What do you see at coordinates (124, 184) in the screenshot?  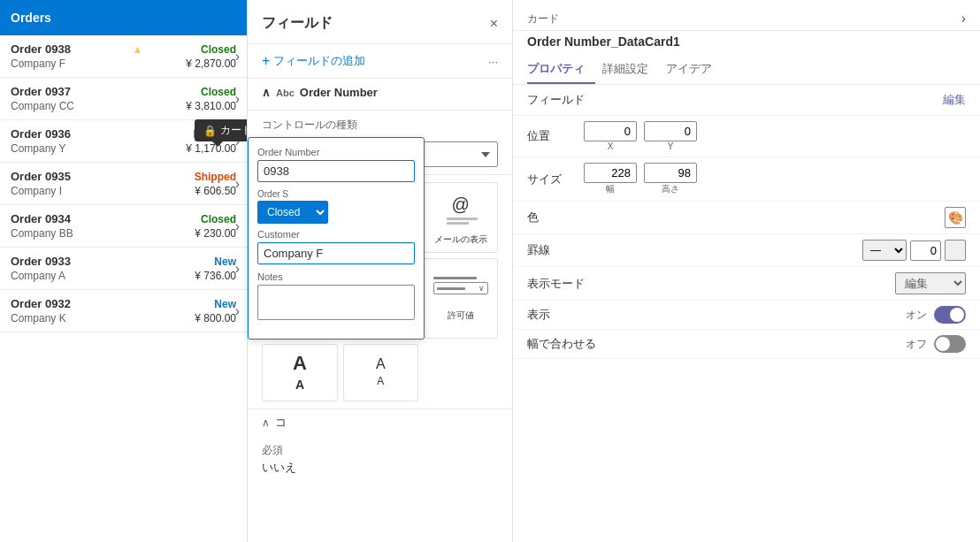 I see `order-item-0935: Order 0935 Shipped Company I ¥ 606.50 ›` at bounding box center [124, 184].